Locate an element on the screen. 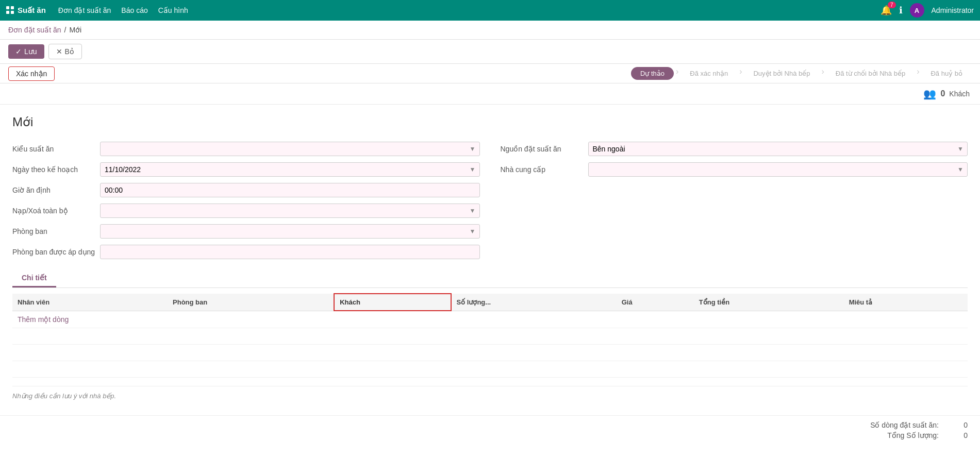 Image resolution: width=980 pixels, height=474 pixels. form-title: Mới is located at coordinates (490, 122).